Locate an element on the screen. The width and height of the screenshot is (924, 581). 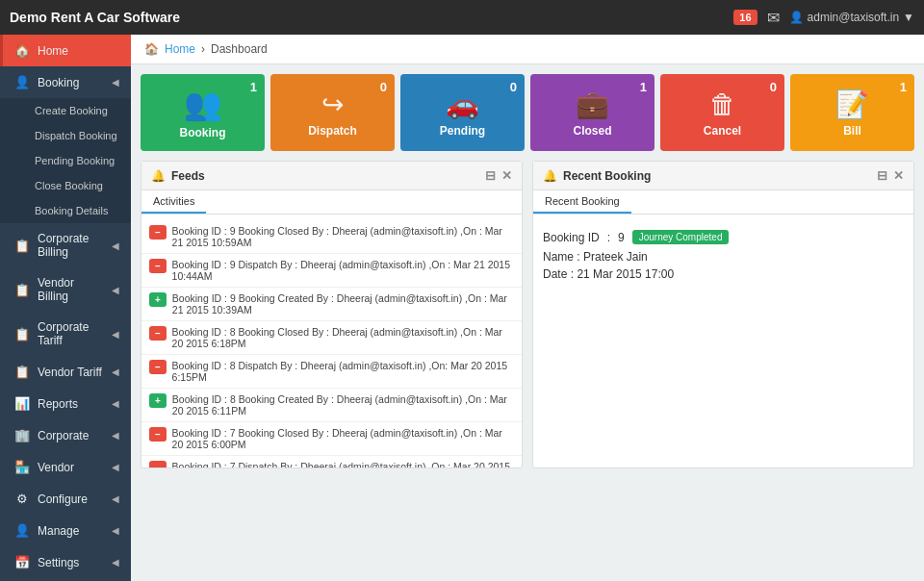
booking-name-value: Prateek Jain is located at coordinates (616, 257).